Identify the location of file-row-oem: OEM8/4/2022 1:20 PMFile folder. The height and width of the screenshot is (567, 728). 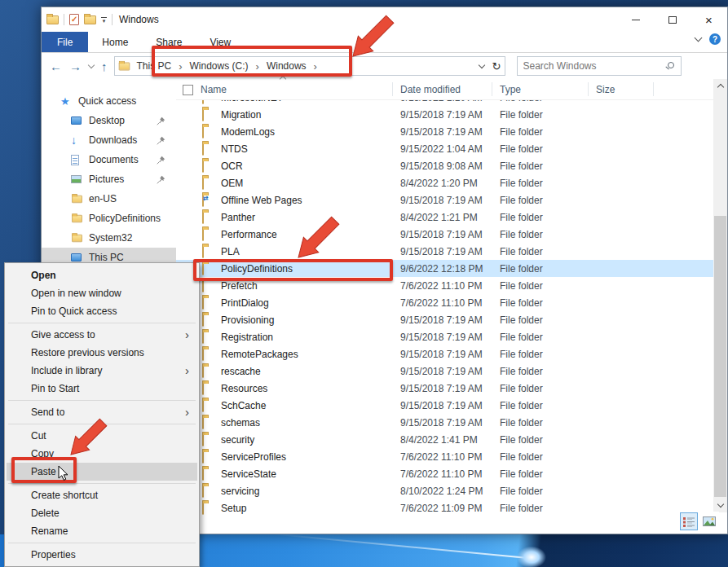
(445, 182).